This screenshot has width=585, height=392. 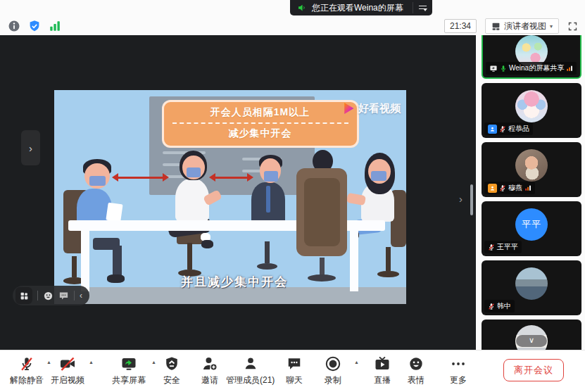 What do you see at coordinates (129, 371) in the screenshot?
I see `share-screen-button: 共享屏幕 ▲` at bounding box center [129, 371].